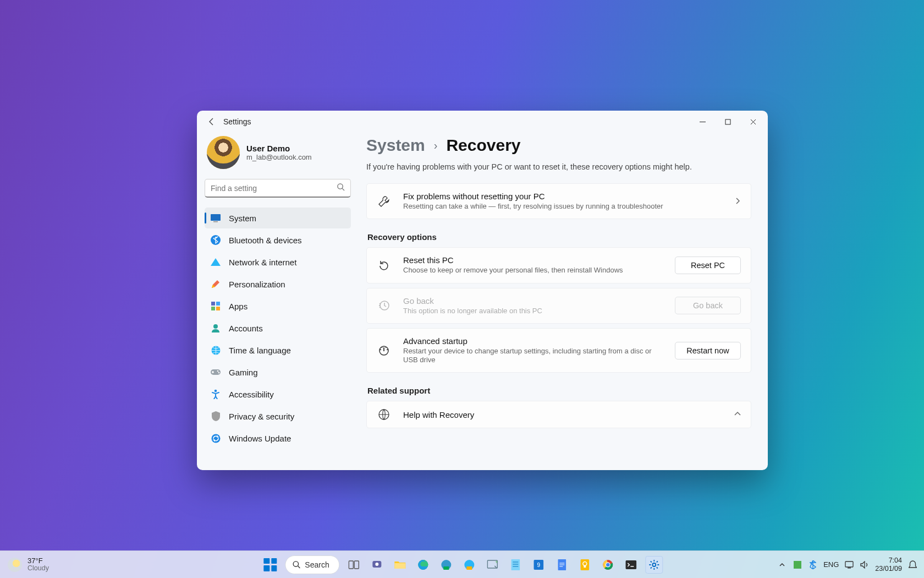  Describe the element at coordinates (243, 218) in the screenshot. I see `sidebar-item-label: System` at that location.